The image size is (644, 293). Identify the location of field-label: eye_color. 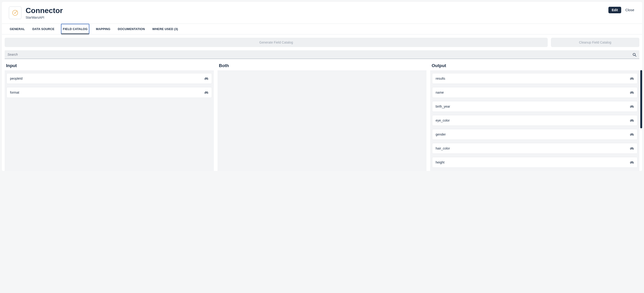
(442, 121).